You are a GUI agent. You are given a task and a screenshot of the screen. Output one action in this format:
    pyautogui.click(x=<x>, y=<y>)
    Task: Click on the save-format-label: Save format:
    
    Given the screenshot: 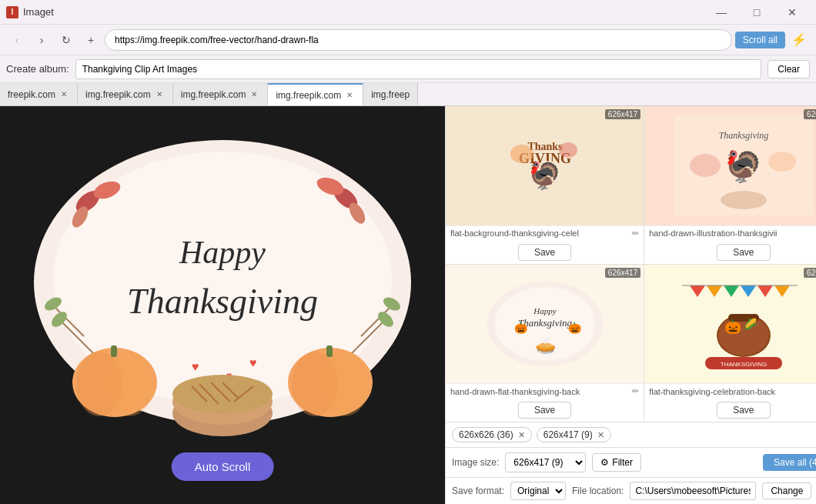 What is the action you would take?
    pyautogui.click(x=478, y=491)
    